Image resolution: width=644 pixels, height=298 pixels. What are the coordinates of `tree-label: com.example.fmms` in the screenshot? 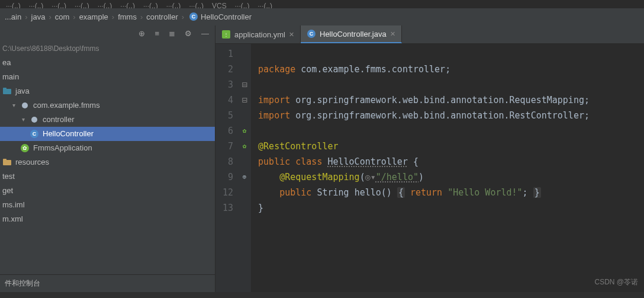 It's located at (66, 105).